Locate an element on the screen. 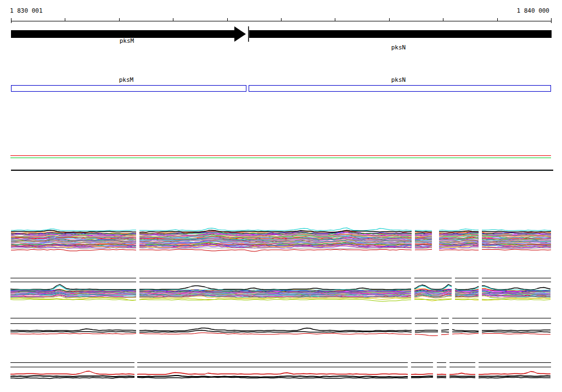 The height and width of the screenshot is (392, 562). feature-label-pksN: pksN is located at coordinates (398, 80).